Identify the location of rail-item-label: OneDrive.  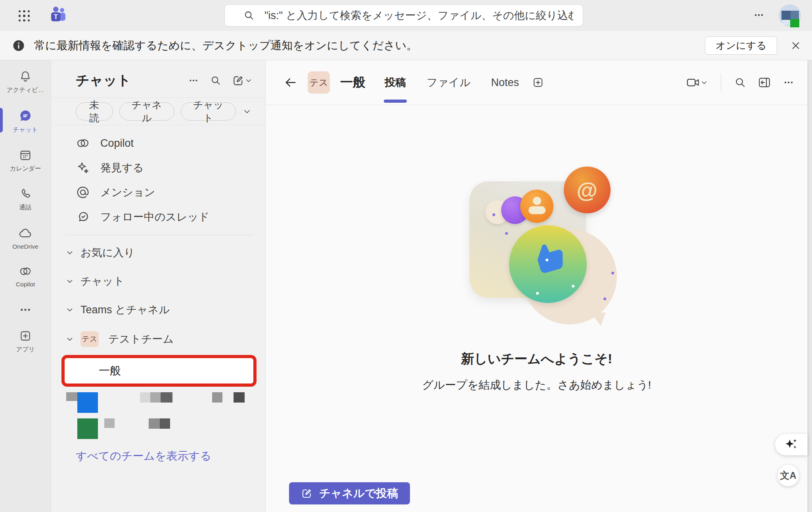
(25, 247).